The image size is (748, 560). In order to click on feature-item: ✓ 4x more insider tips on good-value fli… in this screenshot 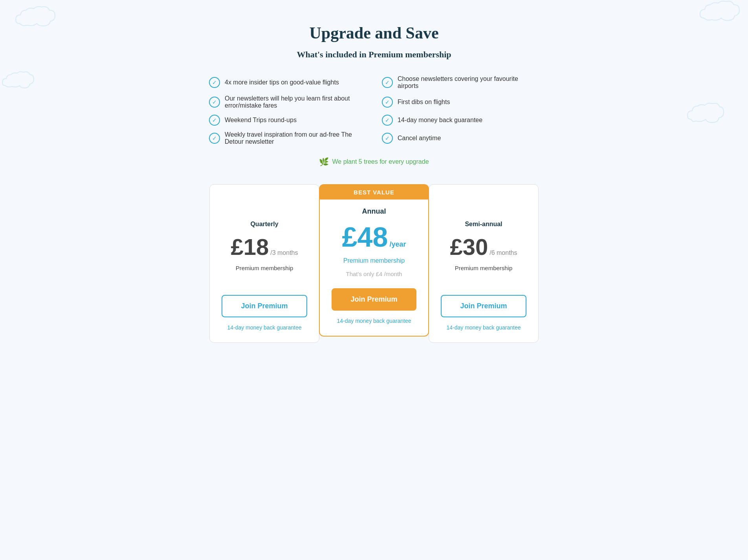, I will do `click(288, 82)`.